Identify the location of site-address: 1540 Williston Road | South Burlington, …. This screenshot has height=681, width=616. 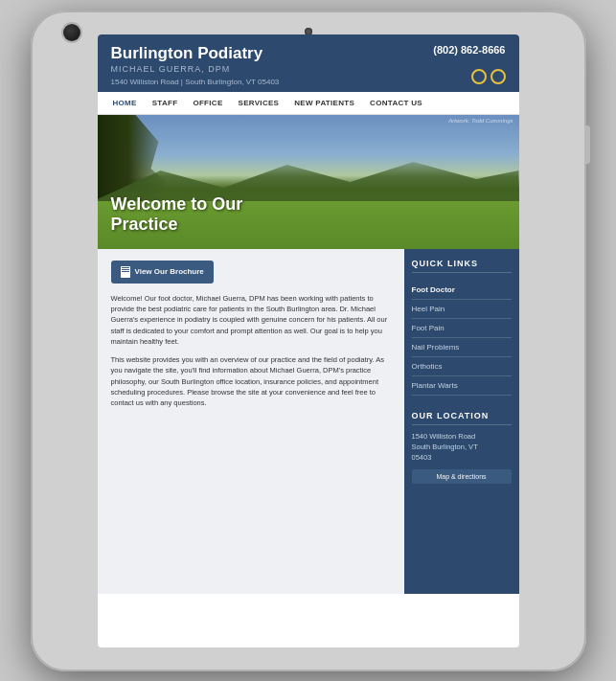
(308, 82).